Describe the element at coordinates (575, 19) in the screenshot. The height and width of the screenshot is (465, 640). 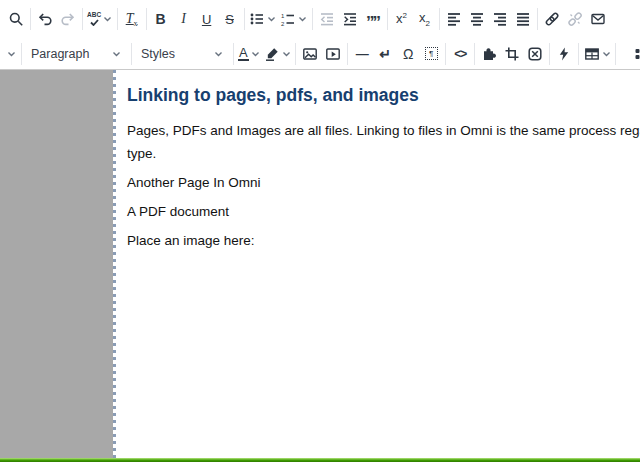
I see `unlink-icon` at that location.